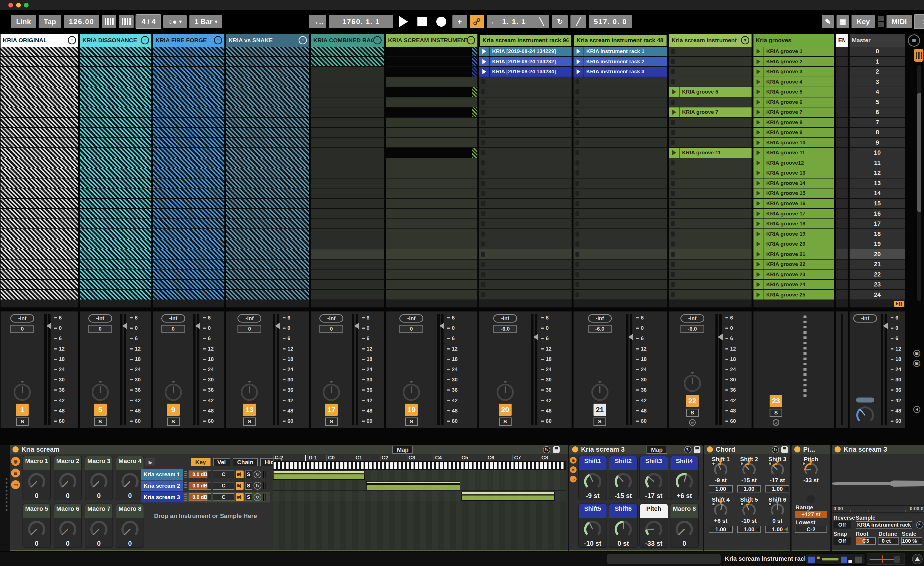  I want to click on track-activator-button: 21, so click(600, 410).